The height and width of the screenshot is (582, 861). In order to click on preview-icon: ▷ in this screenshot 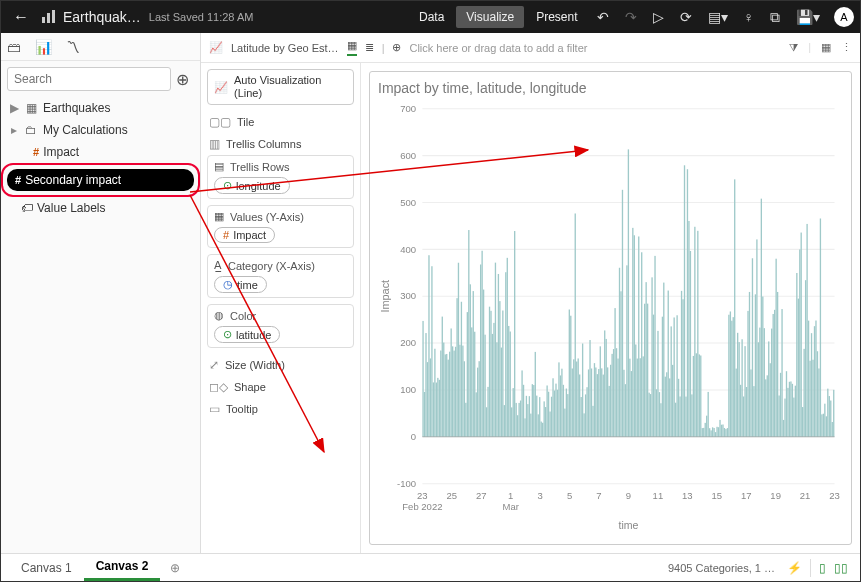, I will do `click(658, 17)`.